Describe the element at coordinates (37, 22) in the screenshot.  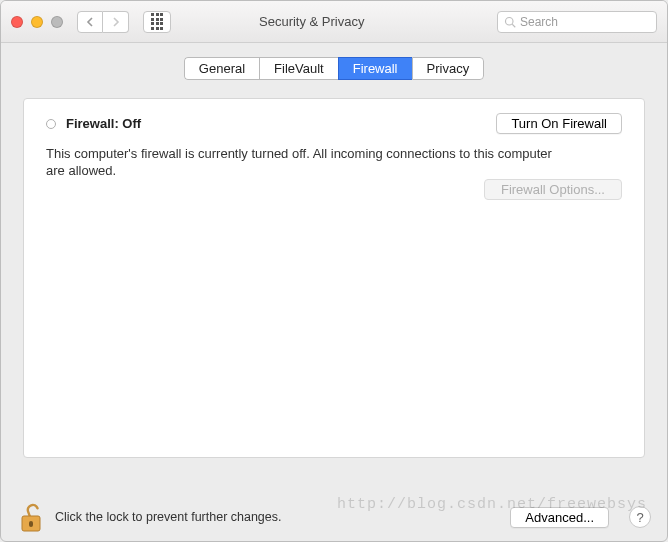
I see `window-controls` at that location.